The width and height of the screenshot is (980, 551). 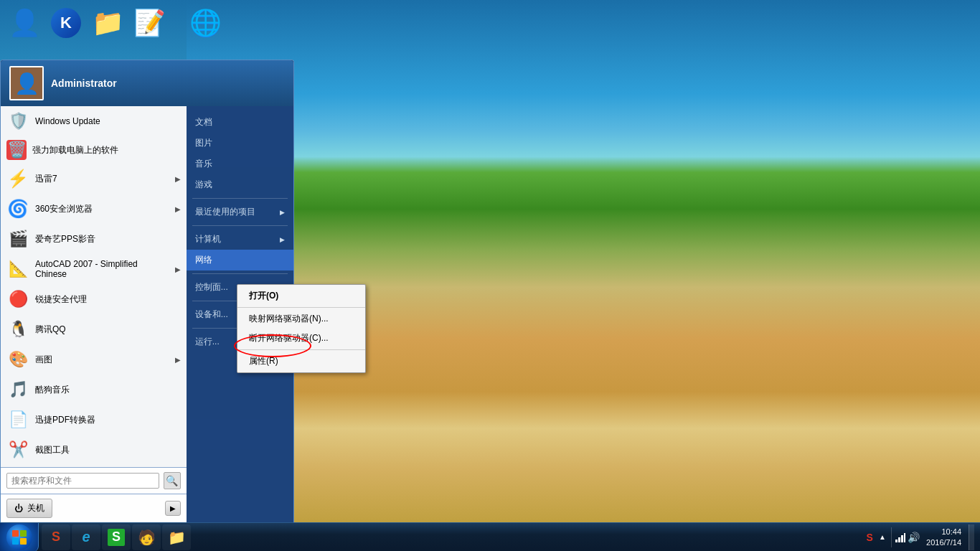 I want to click on menu-label-windows-update: Windows Update, so click(x=108, y=121).